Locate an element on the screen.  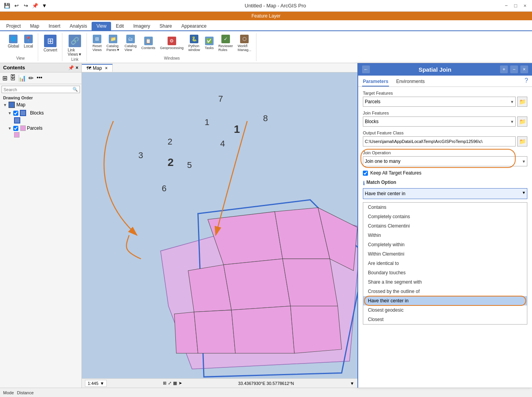
ribbon-group-windows: ⊞ ResetViews 📁 CatalogPanes▼ 🗂 CatalogVi… is located at coordinates (172, 47).